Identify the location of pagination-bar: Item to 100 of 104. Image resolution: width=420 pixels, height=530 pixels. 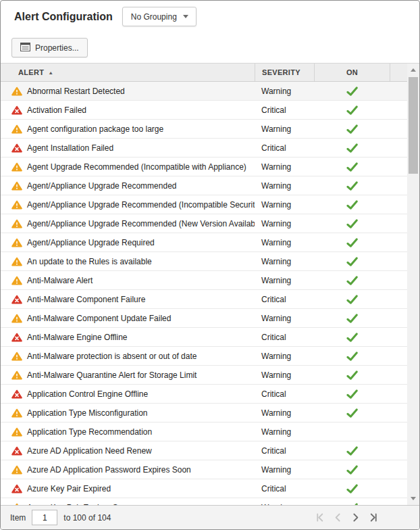
(210, 517).